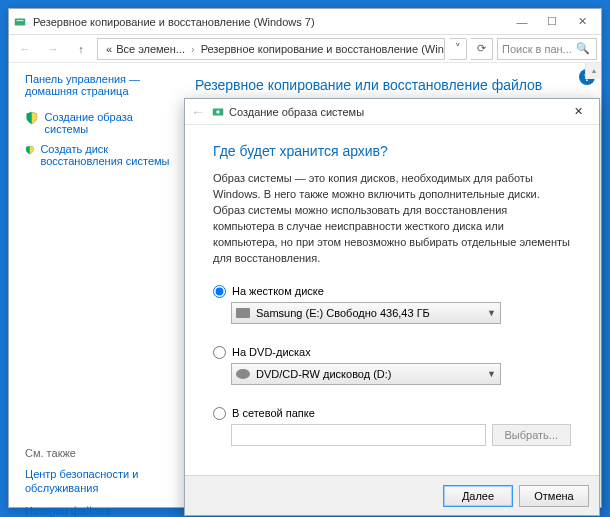  Describe the element at coordinates (296, 112) in the screenshot. I see `dialog-title: Создание образа системы` at that location.